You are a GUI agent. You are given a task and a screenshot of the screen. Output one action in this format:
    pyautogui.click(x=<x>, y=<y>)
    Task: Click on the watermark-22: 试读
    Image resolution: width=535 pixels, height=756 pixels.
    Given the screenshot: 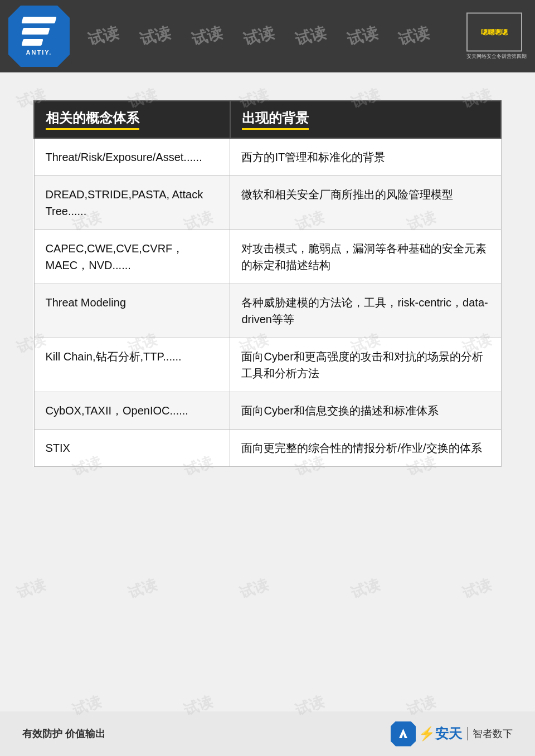 What is the action you would take?
    pyautogui.click(x=477, y=589)
    